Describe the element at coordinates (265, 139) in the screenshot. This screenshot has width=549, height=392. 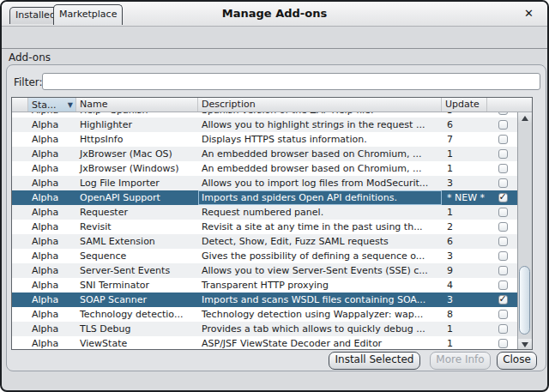
I see `table-row: AlphaHttpsInfoDisplays HTTPS status info…` at that location.